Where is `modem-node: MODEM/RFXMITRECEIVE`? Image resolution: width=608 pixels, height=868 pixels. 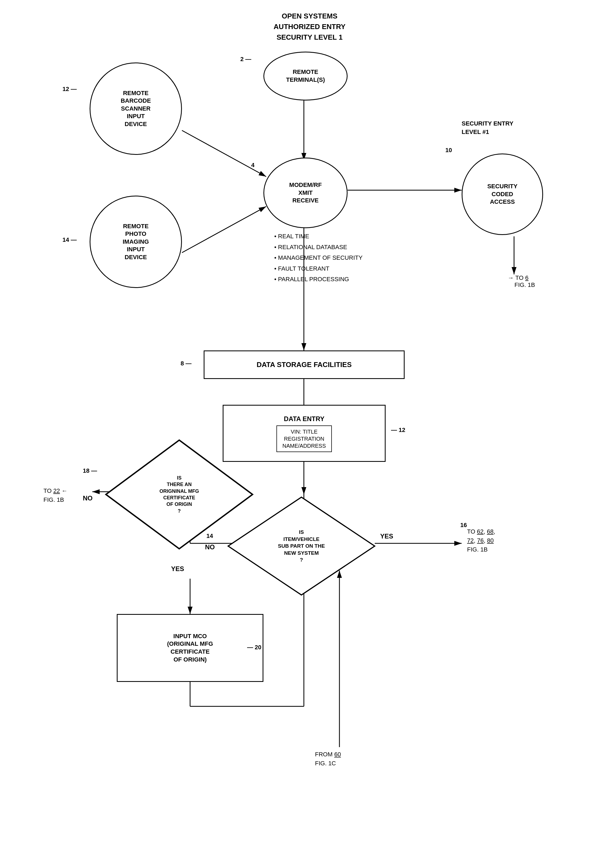 modem-node: MODEM/RFXMITRECEIVE is located at coordinates (305, 193).